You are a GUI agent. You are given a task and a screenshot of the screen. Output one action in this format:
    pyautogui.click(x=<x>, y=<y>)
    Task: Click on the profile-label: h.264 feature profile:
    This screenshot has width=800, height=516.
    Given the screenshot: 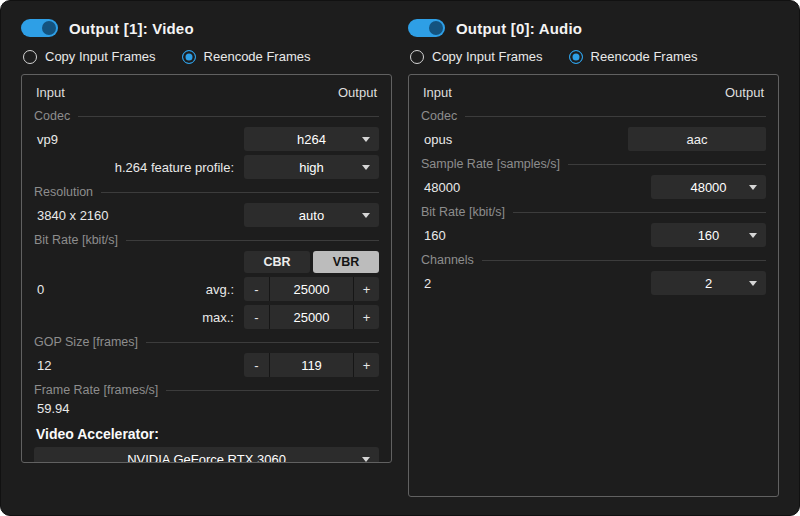 What is the action you would take?
    pyautogui.click(x=174, y=168)
    